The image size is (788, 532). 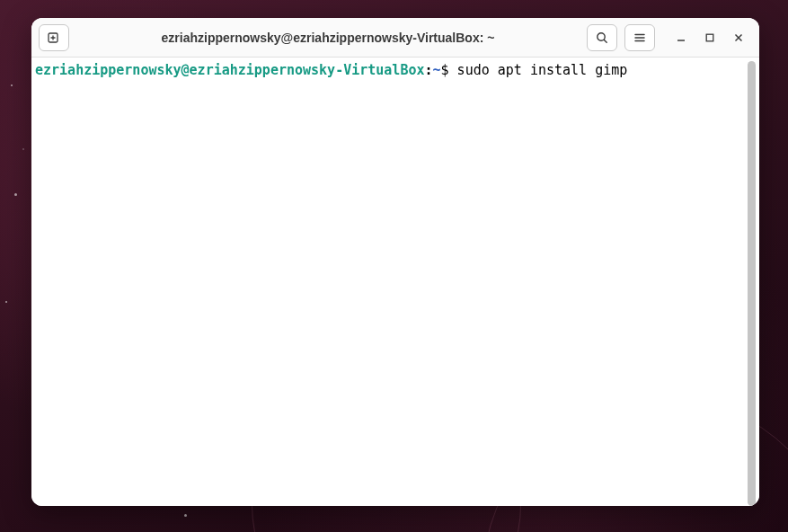 I want to click on titlebar-left-controls, so click(x=54, y=38).